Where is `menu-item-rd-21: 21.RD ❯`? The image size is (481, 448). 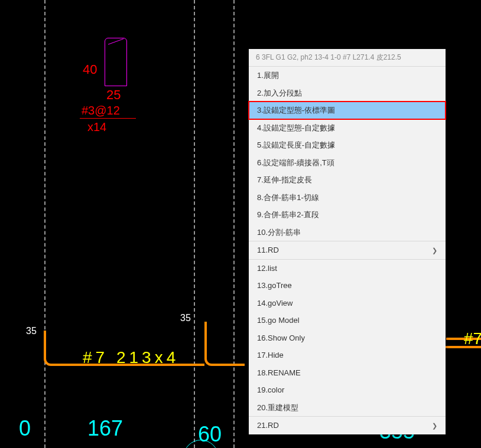
menu-item-rd-21: 21.RD ❯ is located at coordinates (347, 426).